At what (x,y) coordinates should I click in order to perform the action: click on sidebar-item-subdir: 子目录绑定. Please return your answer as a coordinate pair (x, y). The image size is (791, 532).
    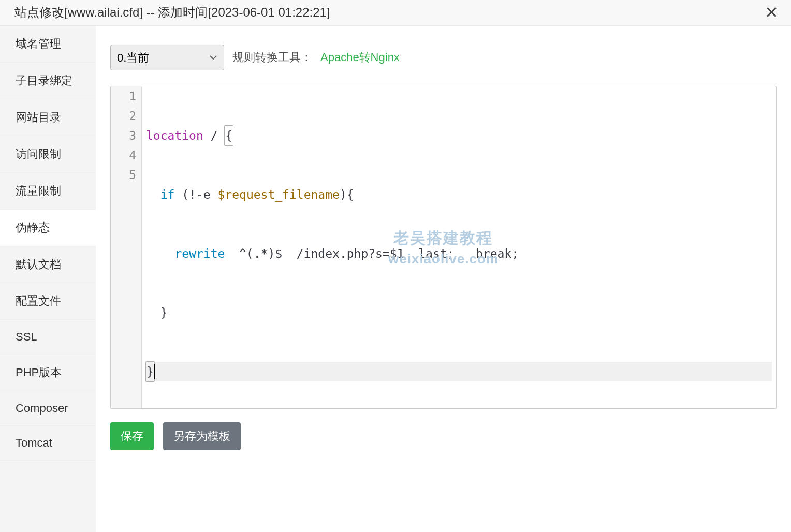
    Looking at the image, I should click on (48, 81).